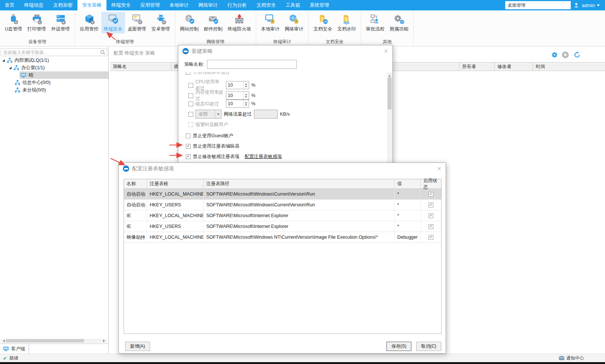  What do you see at coordinates (37, 23) in the screenshot?
I see `ribbon-item-print-management: 打印管理` at bounding box center [37, 23].